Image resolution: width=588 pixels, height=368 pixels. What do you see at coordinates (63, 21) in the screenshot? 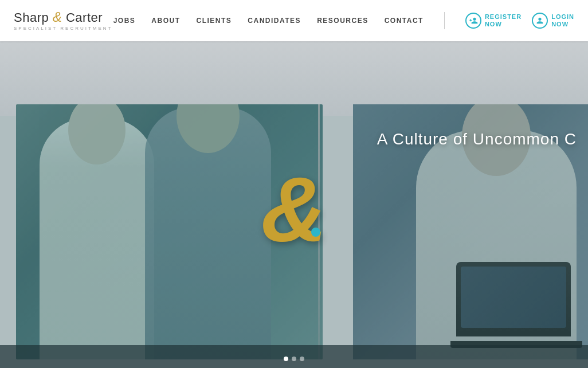
I see `logo: Sharp & Carter SPECIALIST RECRUITMENT` at bounding box center [63, 21].